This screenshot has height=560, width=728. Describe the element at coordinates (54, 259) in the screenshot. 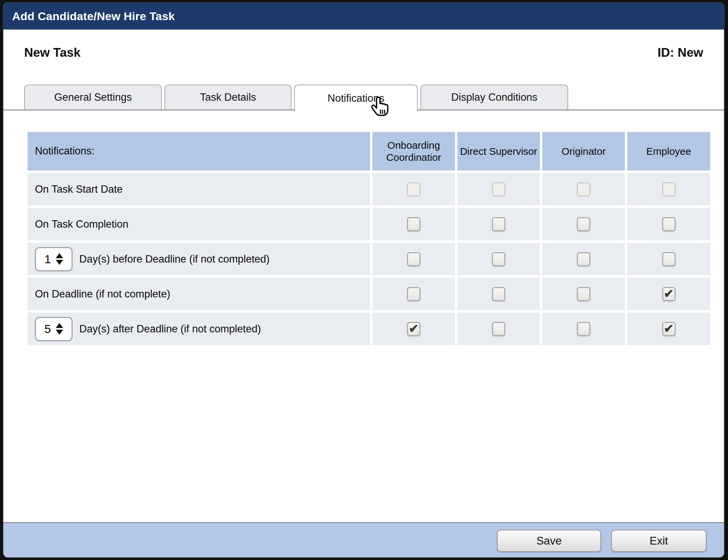

I see `days-stepper: 1` at that location.